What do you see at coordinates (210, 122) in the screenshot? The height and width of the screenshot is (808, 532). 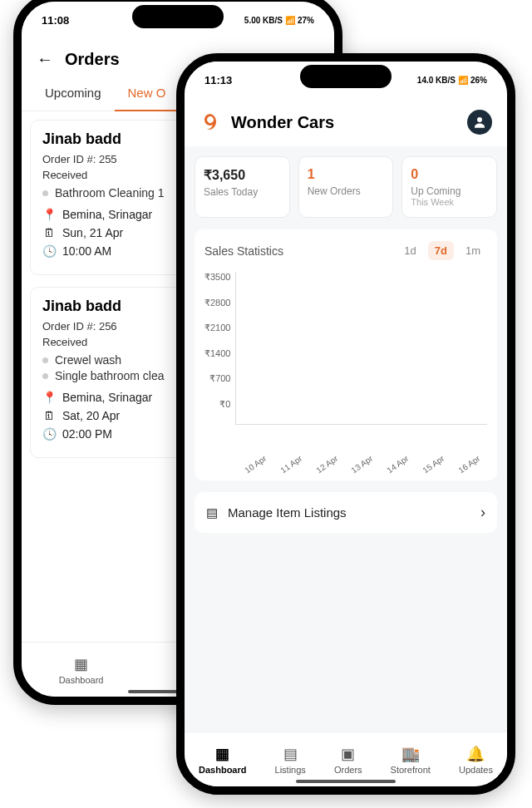 I see `brand-logo-icon` at bounding box center [210, 122].